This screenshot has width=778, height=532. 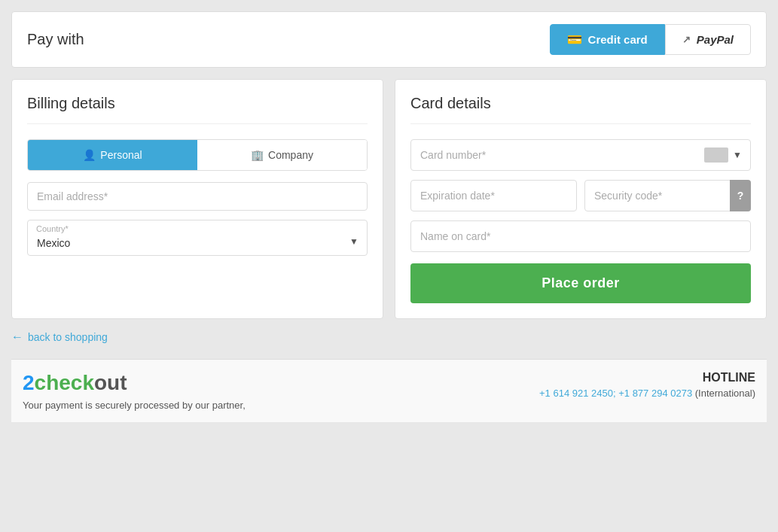 I want to click on back-arrow-icon: ←, so click(x=17, y=337).